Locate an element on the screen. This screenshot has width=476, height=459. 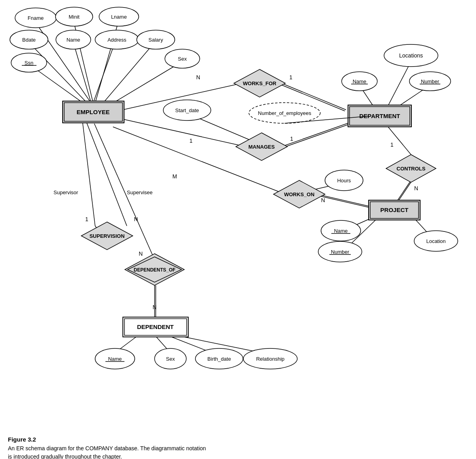
n-controls: N is located at coordinates (416, 188).